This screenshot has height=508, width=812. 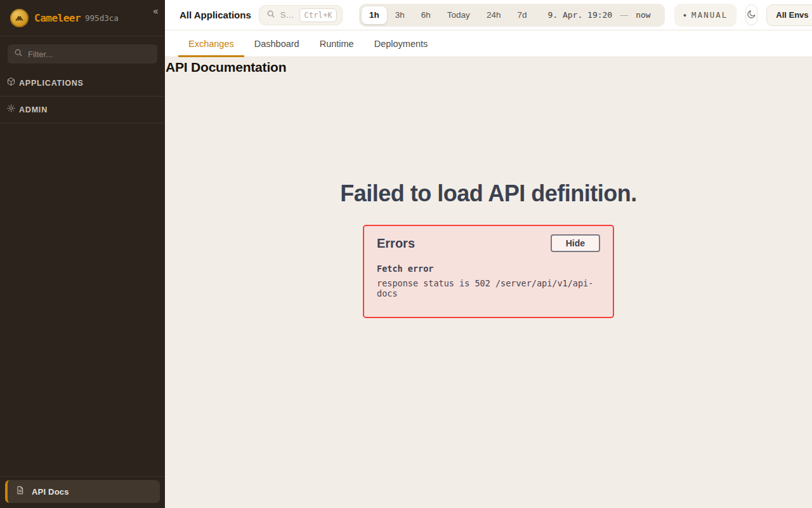 What do you see at coordinates (488, 243) in the screenshot?
I see `errors-panel-header: Errors Hide` at bounding box center [488, 243].